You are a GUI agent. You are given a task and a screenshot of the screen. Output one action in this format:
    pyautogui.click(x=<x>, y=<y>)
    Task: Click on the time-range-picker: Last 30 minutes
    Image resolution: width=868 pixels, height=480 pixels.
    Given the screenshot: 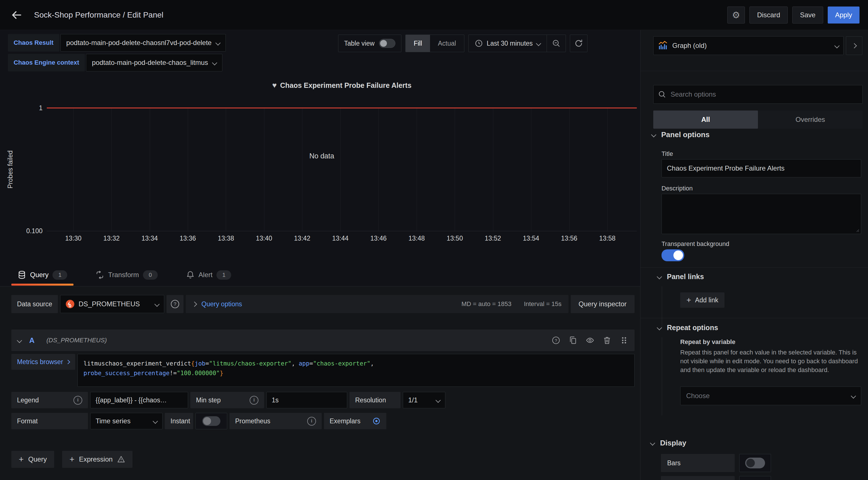 What is the action you would take?
    pyautogui.click(x=507, y=43)
    